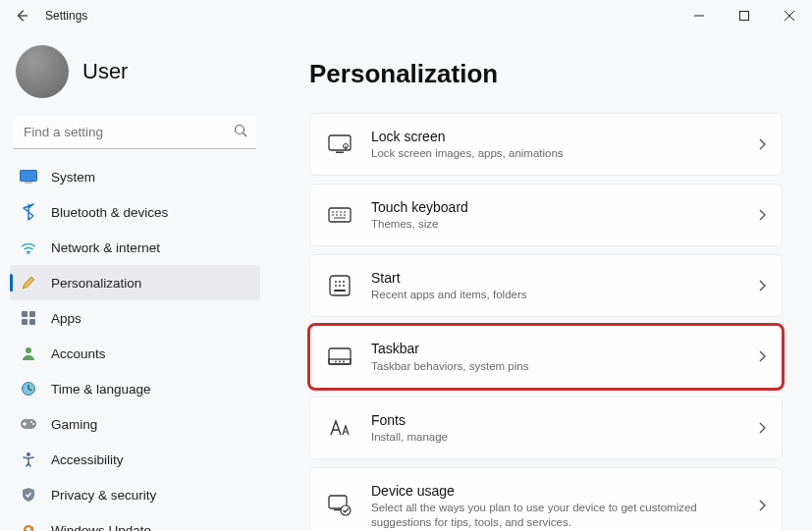 This screenshot has height=531, width=812. Describe the element at coordinates (28, 353) in the screenshot. I see `accounts-icon` at that location.